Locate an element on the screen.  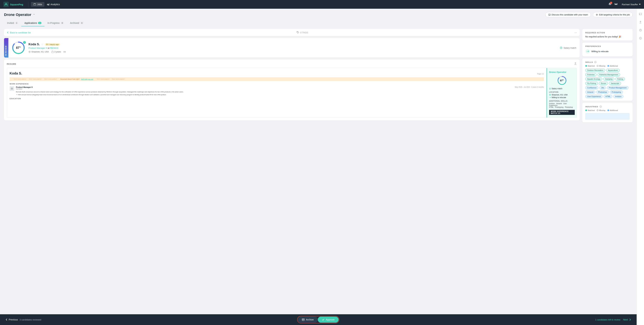
skill-aquatic-ecology: Aquatic Ecology is located at coordinates (594, 79).